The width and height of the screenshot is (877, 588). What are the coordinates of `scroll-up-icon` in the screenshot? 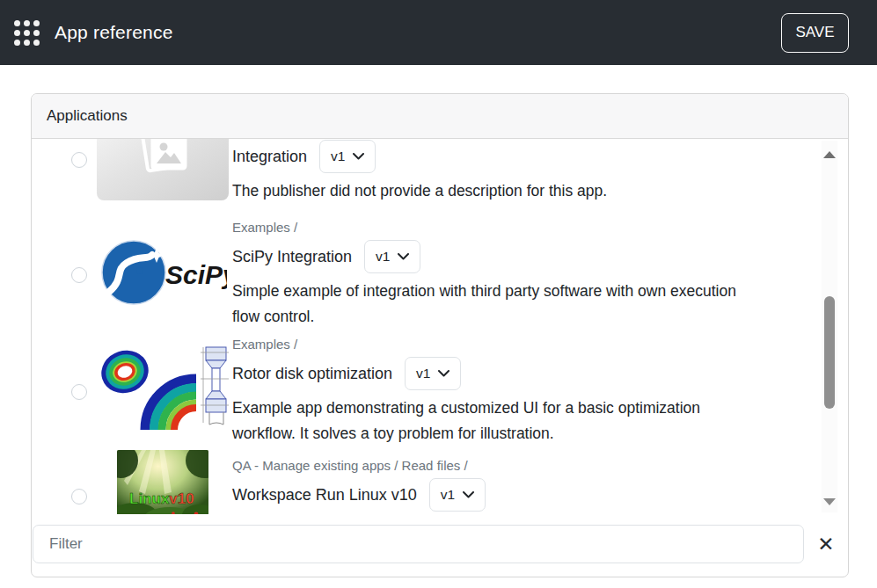 It's located at (829, 155).